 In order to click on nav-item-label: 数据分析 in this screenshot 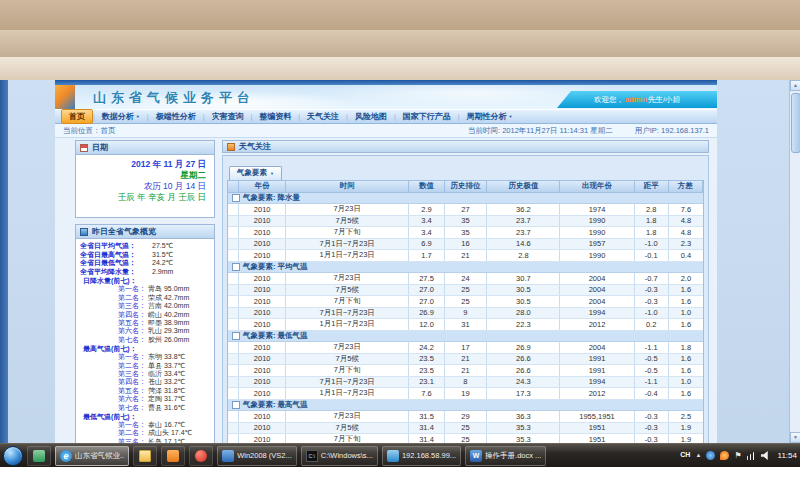, I will do `click(118, 116)`.